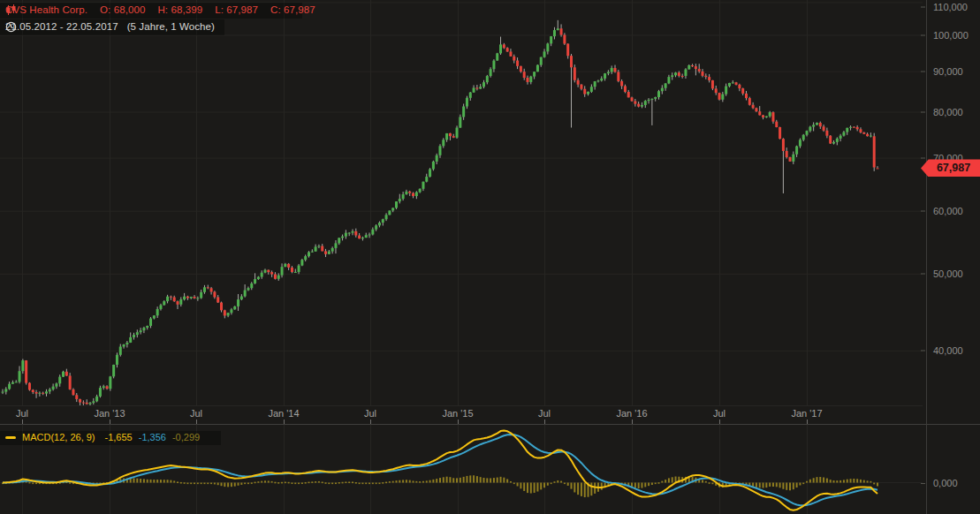 The width and height of the screenshot is (980, 514). I want to click on price-axis-label: 40,000, so click(948, 351).